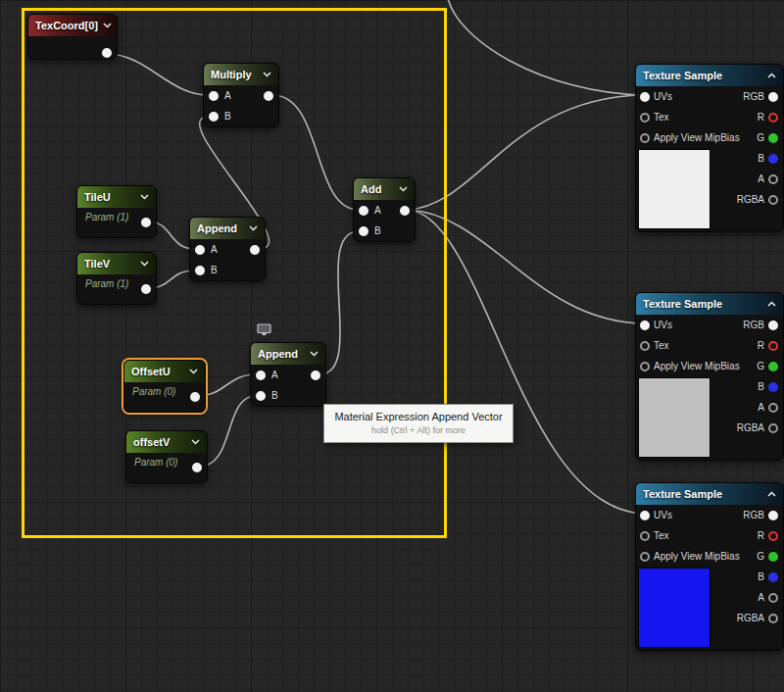  I want to click on node-append-tile: Append A B, so click(227, 249).